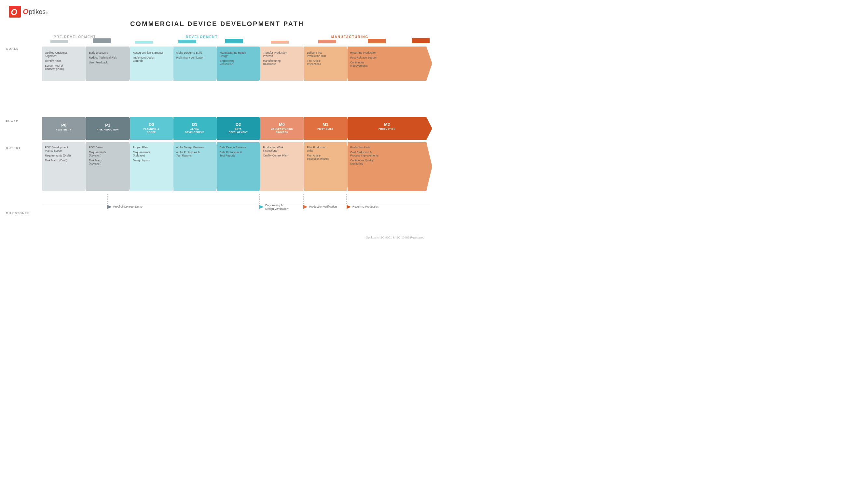 The height and width of the screenshot is (488, 868). I want to click on p0-out-3: Risk Matrix (Draft), so click(56, 160).